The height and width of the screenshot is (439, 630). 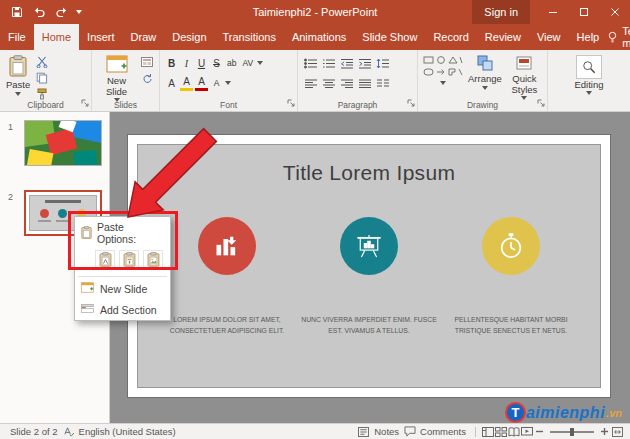 I want to click on strikethrough-button: S, so click(x=216, y=63).